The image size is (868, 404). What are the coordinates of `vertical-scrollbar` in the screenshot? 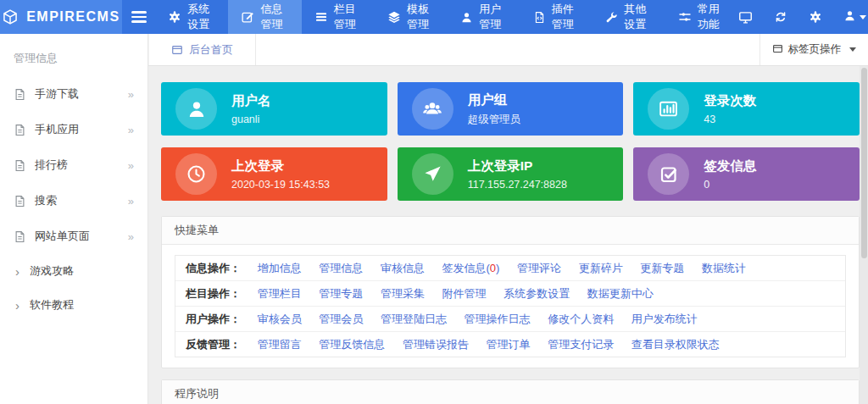 It's located at (864, 235).